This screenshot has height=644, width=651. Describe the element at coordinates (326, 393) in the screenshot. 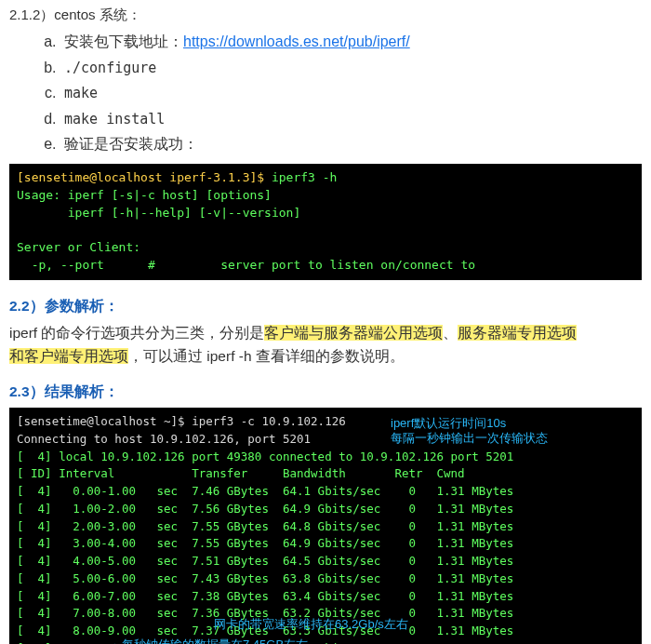

I see `section-2-3-title: 2.3）结果解析：` at that location.